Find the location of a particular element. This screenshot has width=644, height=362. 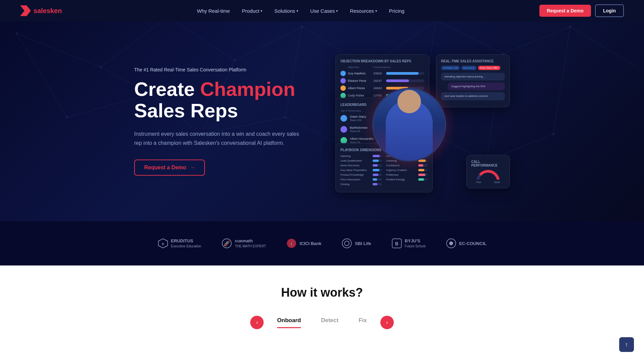

logo-sbi: SBI Life is located at coordinates (356, 243).